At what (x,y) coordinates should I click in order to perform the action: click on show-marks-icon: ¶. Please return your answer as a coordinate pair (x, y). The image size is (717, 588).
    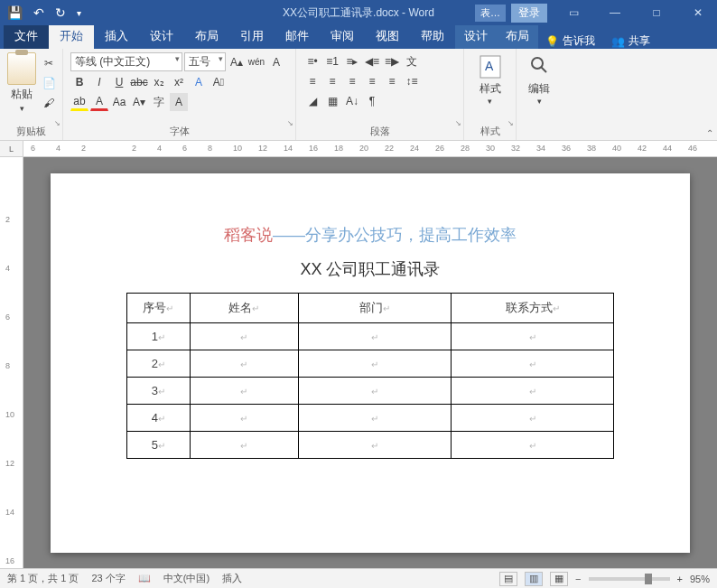
    Looking at the image, I should click on (372, 101).